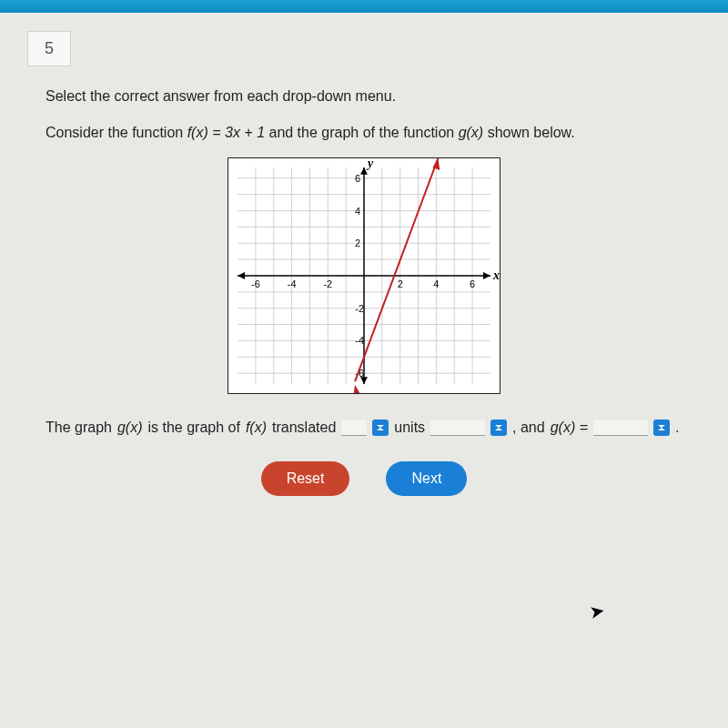  Describe the element at coordinates (49, 49) in the screenshot. I see `question-number-tab: 5` at that location.